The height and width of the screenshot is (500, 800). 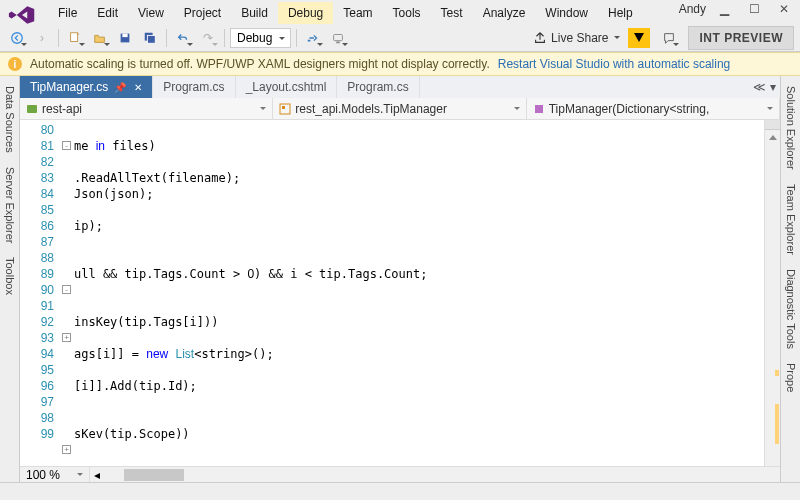 I want to click on tab-label: TipManager.cs, so click(x=69, y=87).